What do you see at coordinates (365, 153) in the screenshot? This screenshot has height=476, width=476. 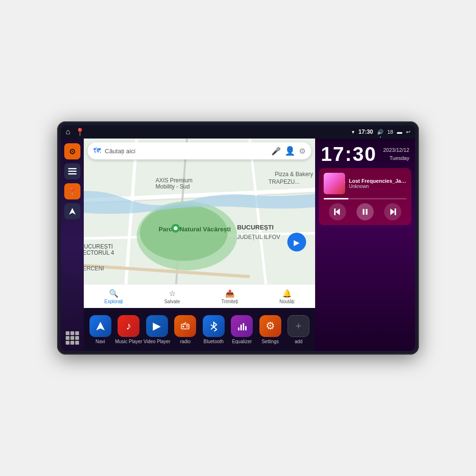 I see `clock-area: 17:30 2023/12/12 Tuesday` at bounding box center [365, 153].